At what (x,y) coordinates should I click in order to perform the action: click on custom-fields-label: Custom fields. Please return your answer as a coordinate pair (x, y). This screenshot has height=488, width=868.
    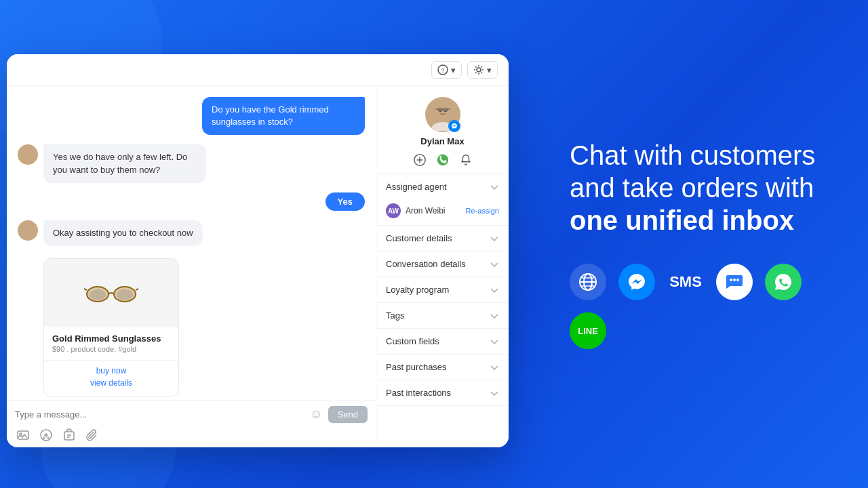
    Looking at the image, I should click on (412, 342).